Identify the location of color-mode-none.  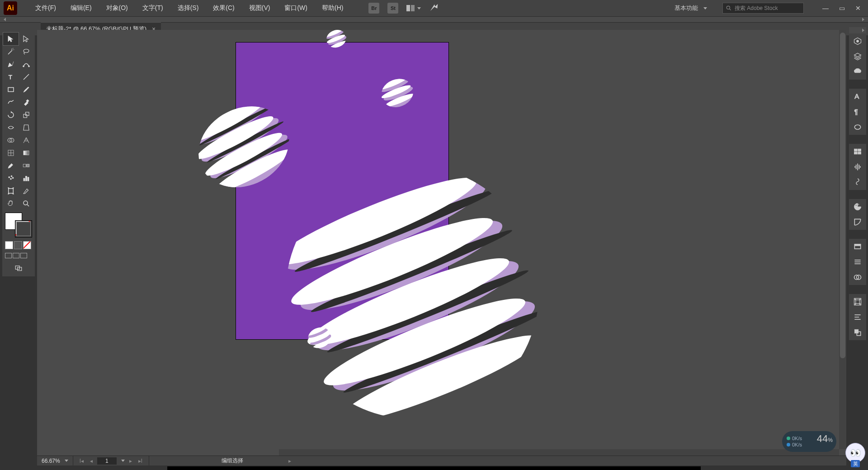
(27, 245).